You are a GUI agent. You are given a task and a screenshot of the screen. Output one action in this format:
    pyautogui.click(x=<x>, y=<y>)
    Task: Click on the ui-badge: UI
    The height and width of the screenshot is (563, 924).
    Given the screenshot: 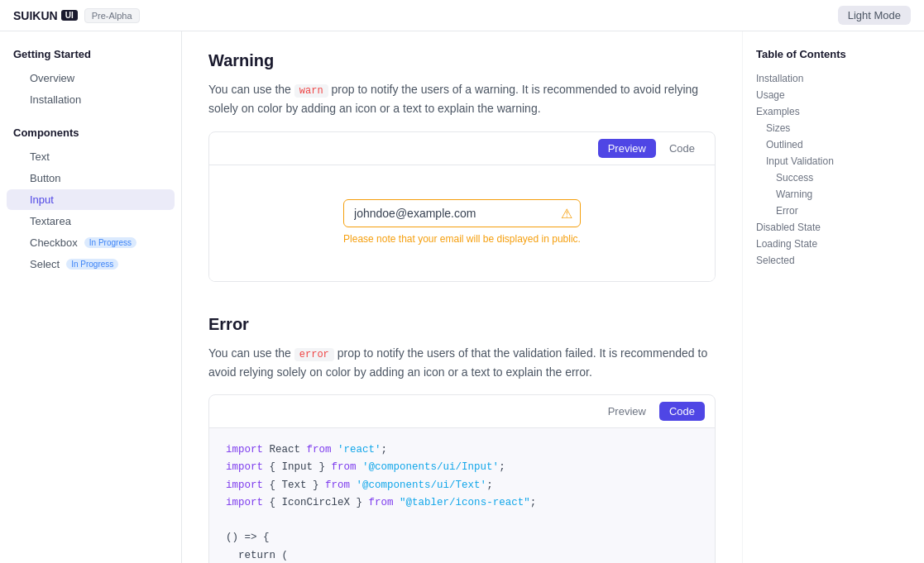 What is the action you would take?
    pyautogui.click(x=69, y=15)
    